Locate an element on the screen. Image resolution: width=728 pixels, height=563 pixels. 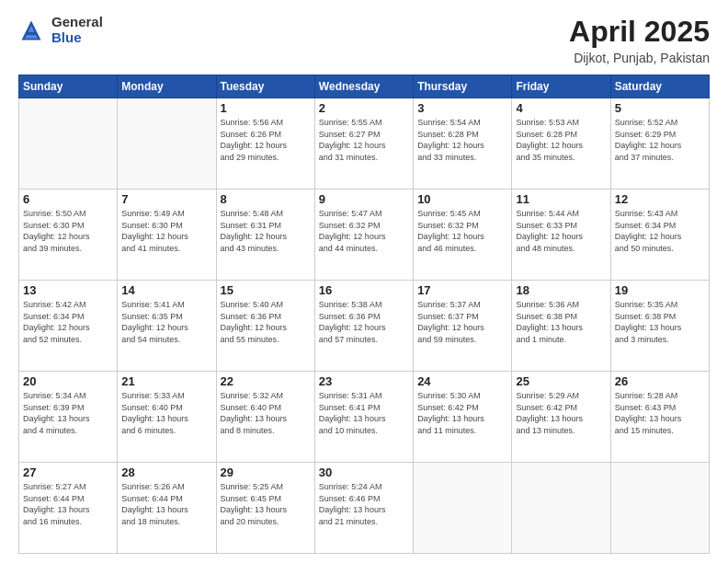
logo-text: General Blue is located at coordinates (77, 29).